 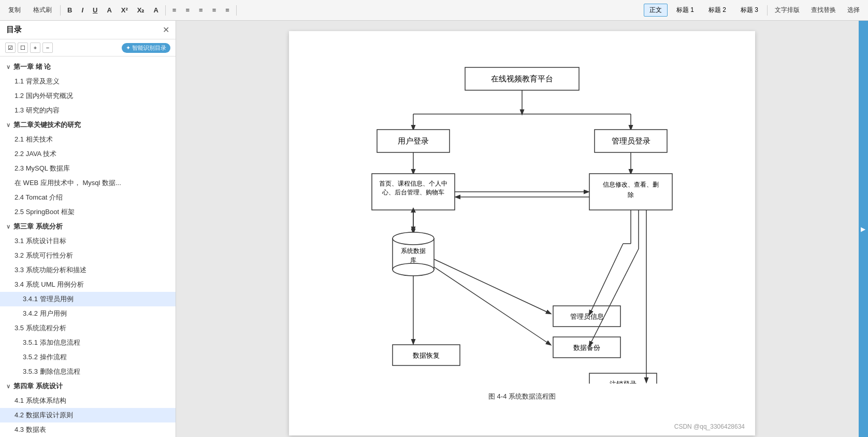 What do you see at coordinates (88, 125) in the screenshot?
I see `toc-item-ch2: ∨第二章关键技术的研究` at bounding box center [88, 125].